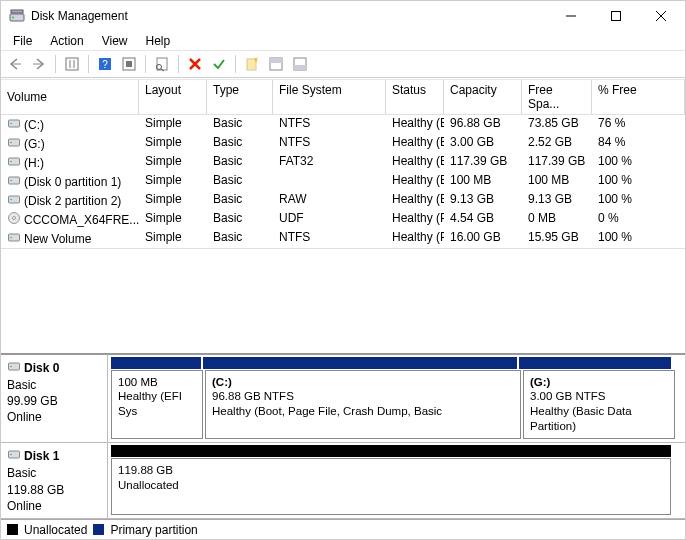 This screenshot has height=540, width=686. I want to click on volume-row: CCCOMA_X64FRE...SimpleBasicUDFHealthy (P…, so click(343, 220).